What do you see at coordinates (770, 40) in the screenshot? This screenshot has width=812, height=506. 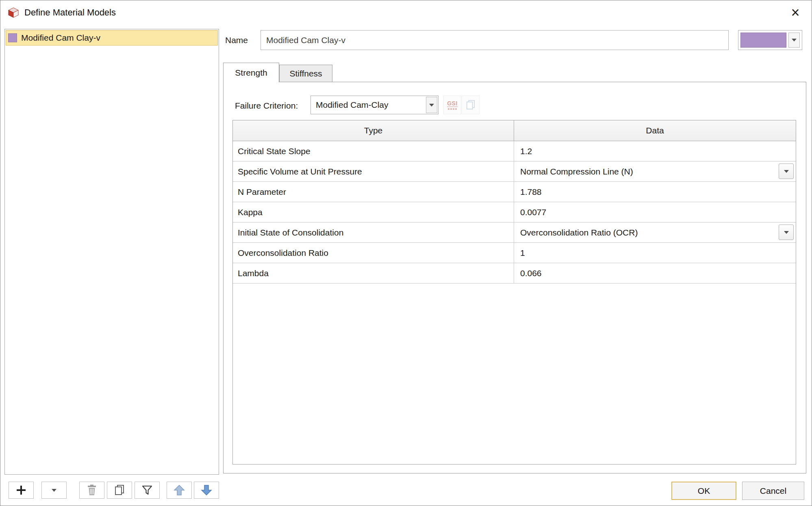 I see `material-color-dropdown` at bounding box center [770, 40].